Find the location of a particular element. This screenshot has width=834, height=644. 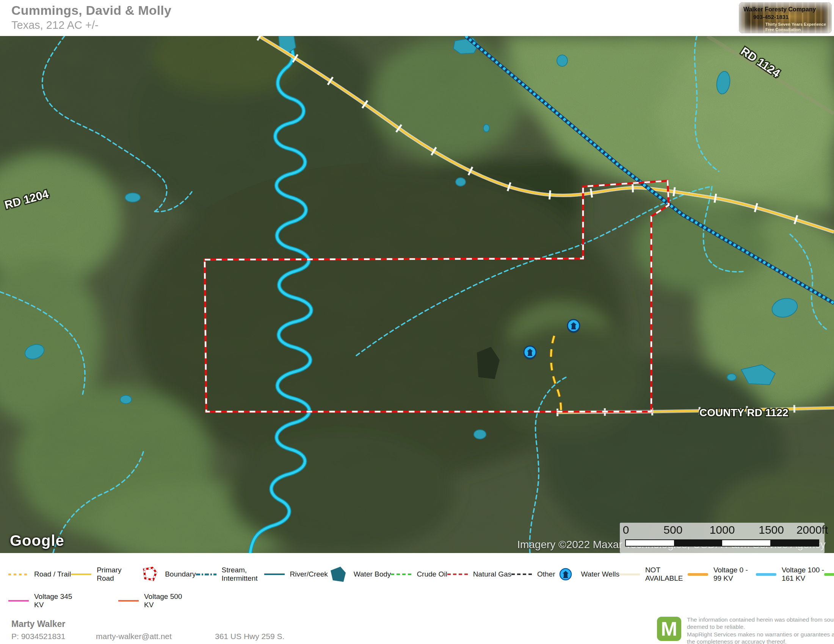

mapright-logo: M is located at coordinates (669, 629).